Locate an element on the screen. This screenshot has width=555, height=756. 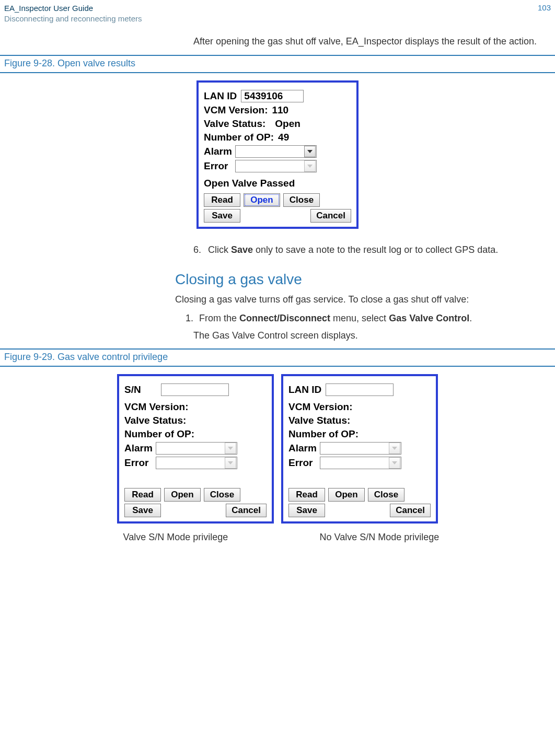
closing-gas-valve-heading: Closing a gas valve is located at coordinates (365, 280).